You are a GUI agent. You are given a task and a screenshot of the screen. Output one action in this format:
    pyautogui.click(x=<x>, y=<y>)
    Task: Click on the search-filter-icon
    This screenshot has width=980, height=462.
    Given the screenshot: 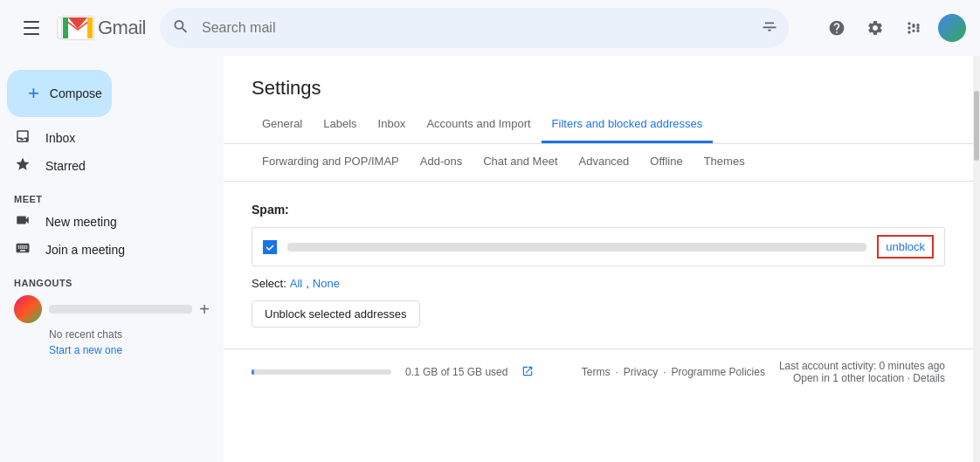 What is the action you would take?
    pyautogui.click(x=770, y=28)
    